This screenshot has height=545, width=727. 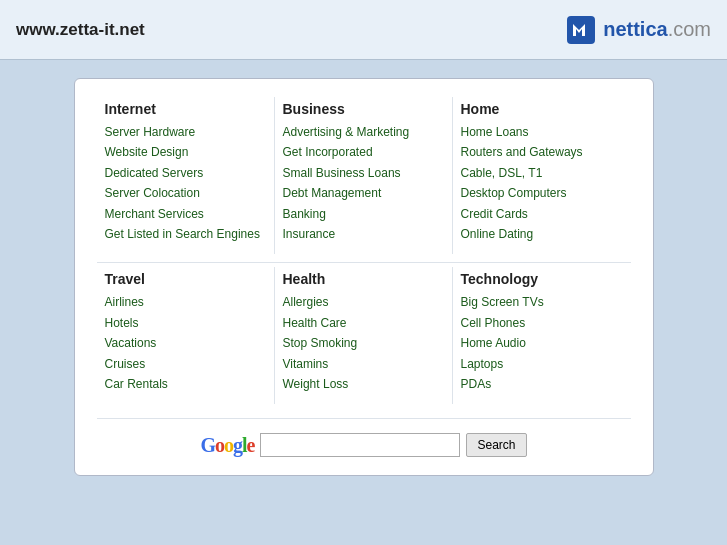 What do you see at coordinates (186, 173) in the screenshot?
I see `link-dedicated-servers: Dedicated Servers` at bounding box center [186, 173].